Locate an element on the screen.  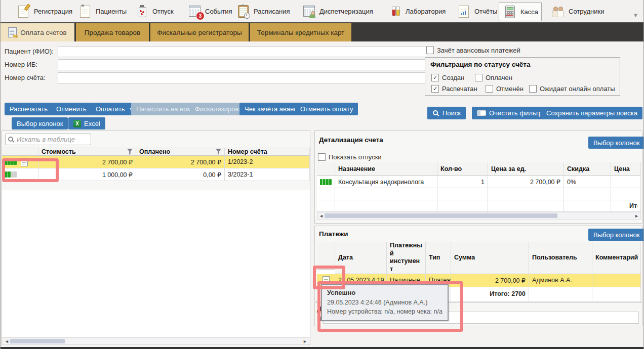
toolbar-item-registration: Регистрация is located at coordinates (44, 11).